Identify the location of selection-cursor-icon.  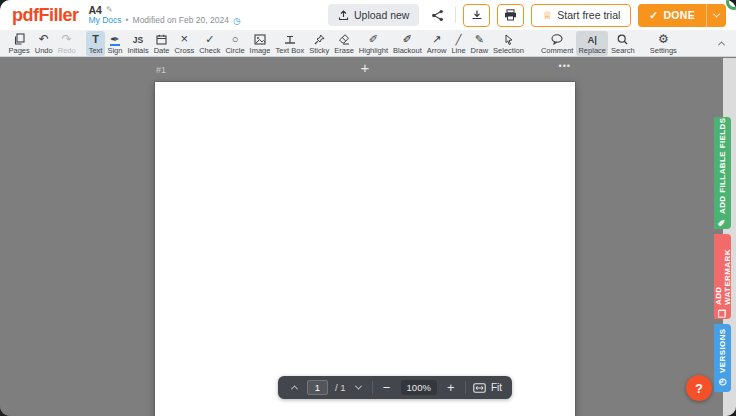
(509, 38).